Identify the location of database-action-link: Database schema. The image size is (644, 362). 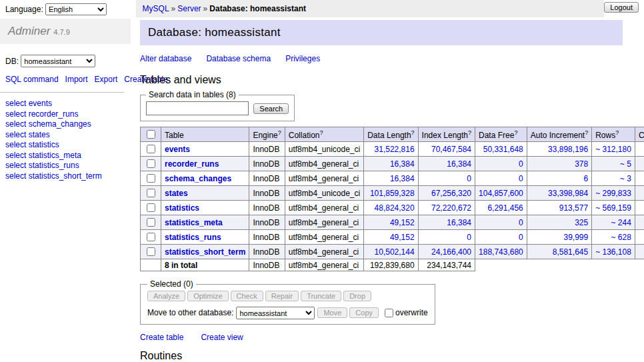
(239, 59).